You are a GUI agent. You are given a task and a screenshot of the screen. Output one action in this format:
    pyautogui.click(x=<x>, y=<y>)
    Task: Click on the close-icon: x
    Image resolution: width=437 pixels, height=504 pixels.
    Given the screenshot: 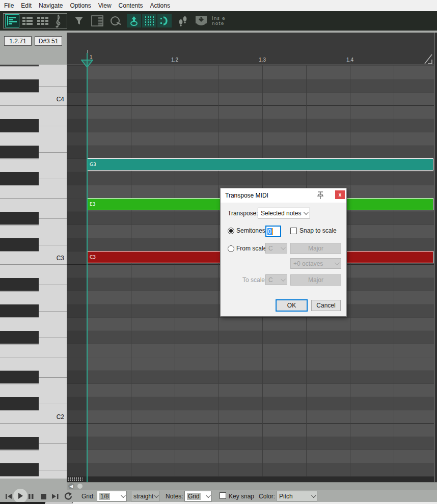 What is the action you would take?
    pyautogui.click(x=340, y=194)
    